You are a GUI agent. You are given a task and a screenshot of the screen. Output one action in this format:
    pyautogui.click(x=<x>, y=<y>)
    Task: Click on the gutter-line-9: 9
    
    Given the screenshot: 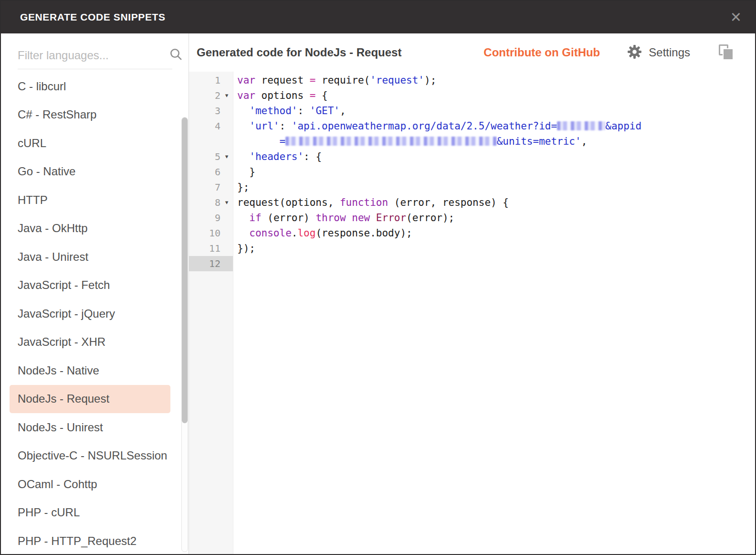 What is the action you would take?
    pyautogui.click(x=211, y=218)
    